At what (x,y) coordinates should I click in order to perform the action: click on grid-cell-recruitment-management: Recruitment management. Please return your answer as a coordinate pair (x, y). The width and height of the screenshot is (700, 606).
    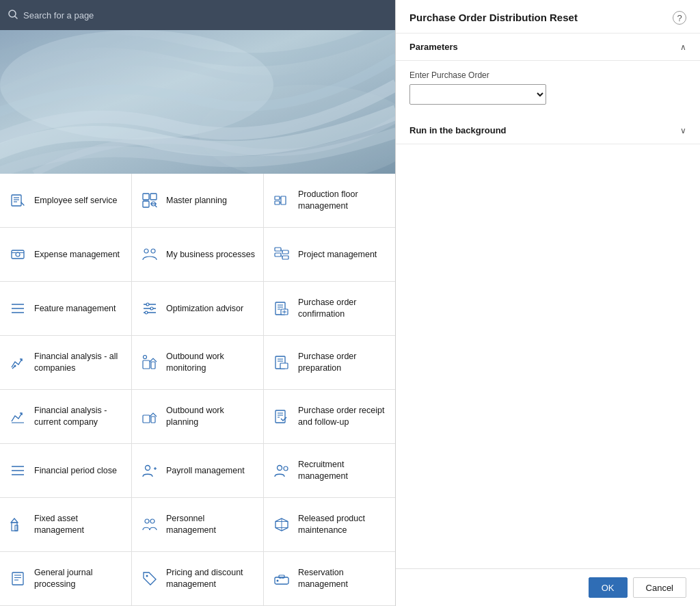
    Looking at the image, I should click on (329, 471).